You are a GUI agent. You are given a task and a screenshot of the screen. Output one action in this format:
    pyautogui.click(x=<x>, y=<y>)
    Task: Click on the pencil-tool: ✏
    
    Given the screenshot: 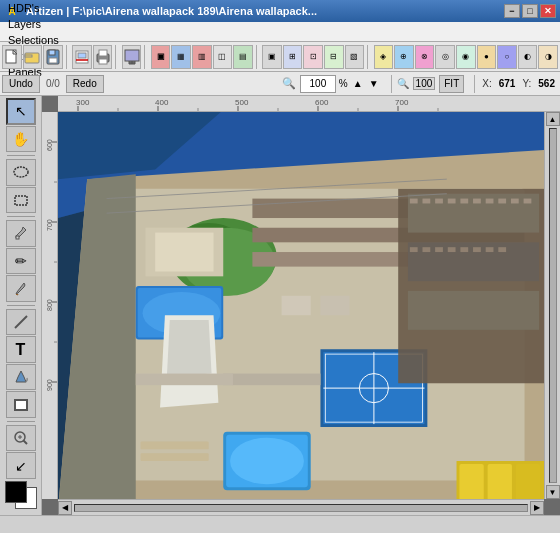 What is the action you would take?
    pyautogui.click(x=21, y=262)
    